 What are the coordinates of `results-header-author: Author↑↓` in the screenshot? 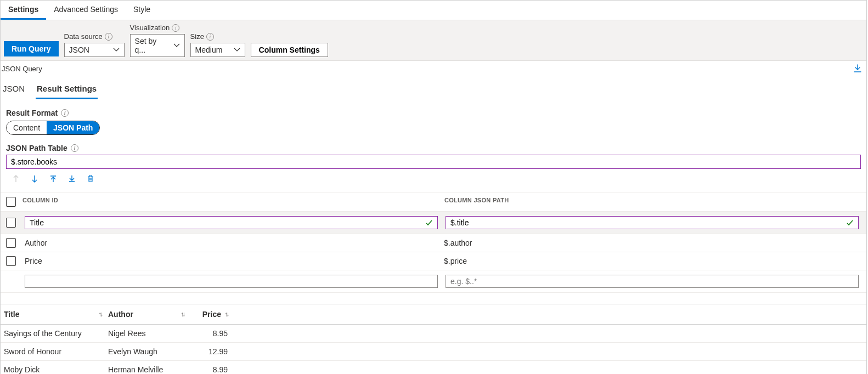 It's located at (146, 315).